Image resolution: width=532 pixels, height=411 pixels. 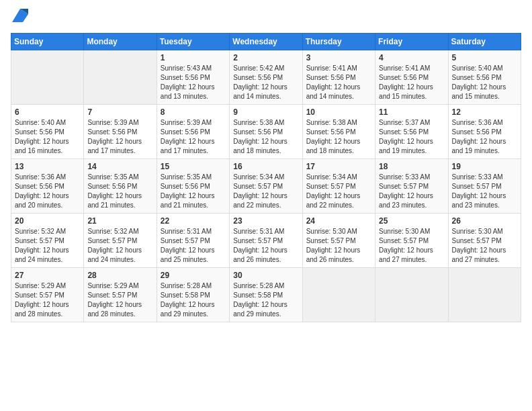 What do you see at coordinates (485, 221) in the screenshot?
I see `day-number: 26` at bounding box center [485, 221].